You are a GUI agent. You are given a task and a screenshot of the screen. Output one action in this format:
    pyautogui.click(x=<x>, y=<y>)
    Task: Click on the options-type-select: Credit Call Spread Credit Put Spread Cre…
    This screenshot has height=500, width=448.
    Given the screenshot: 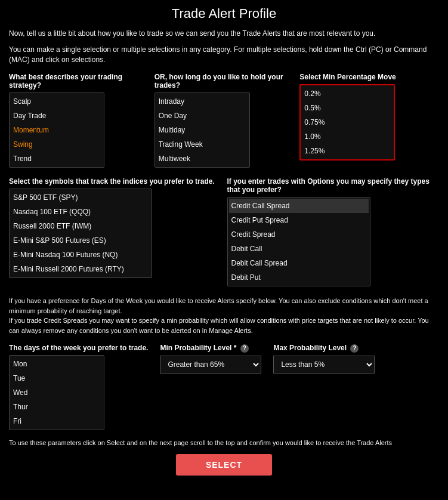 What is the action you would take?
    pyautogui.click(x=299, y=242)
    